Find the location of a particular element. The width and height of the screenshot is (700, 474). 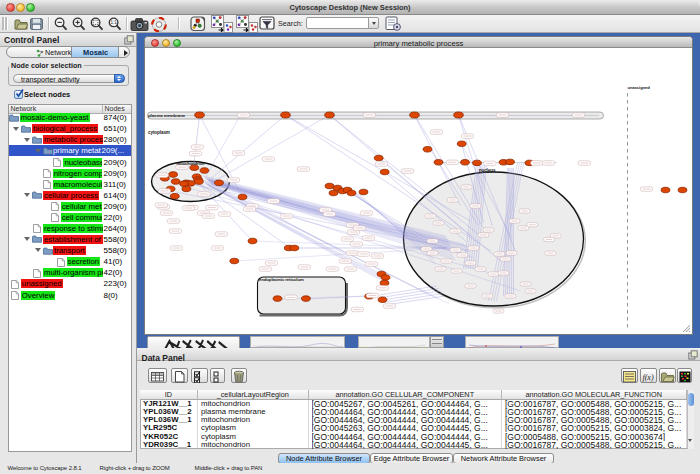

svg-text: endoplasmic reticulum is located at coordinates (282, 280).